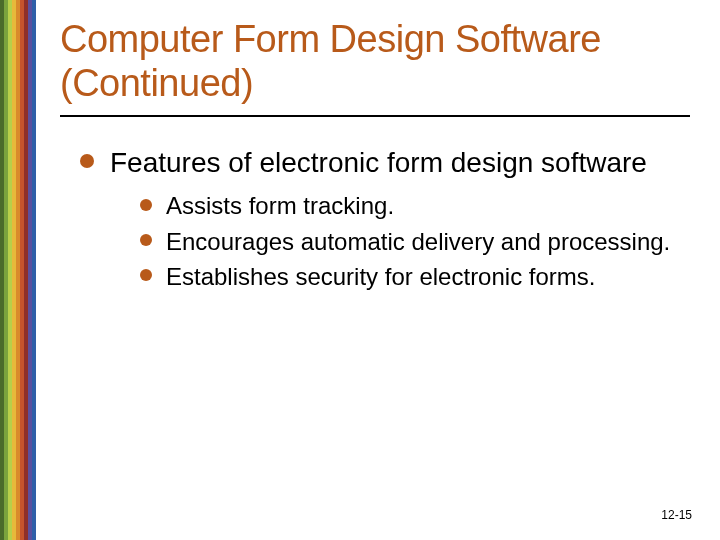 The image size is (720, 540). I want to click on decorative-side-stripes, so click(18, 270).